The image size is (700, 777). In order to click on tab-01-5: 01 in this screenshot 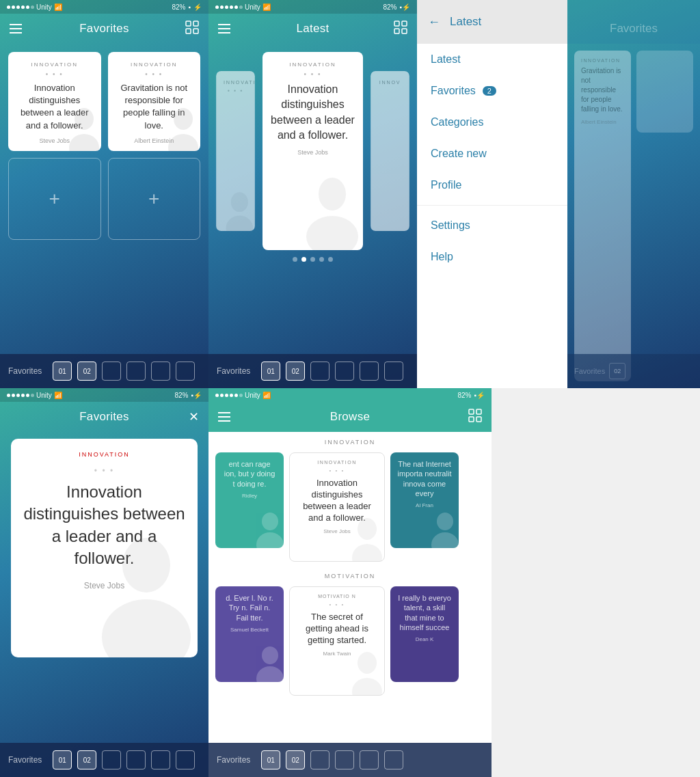, I will do `click(271, 760)`.